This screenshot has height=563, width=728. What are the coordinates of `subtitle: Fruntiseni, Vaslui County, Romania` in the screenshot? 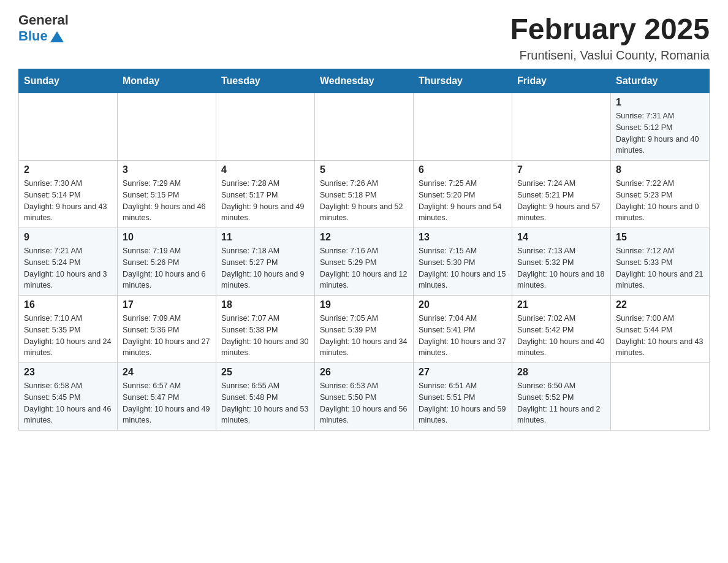 It's located at (610, 55).